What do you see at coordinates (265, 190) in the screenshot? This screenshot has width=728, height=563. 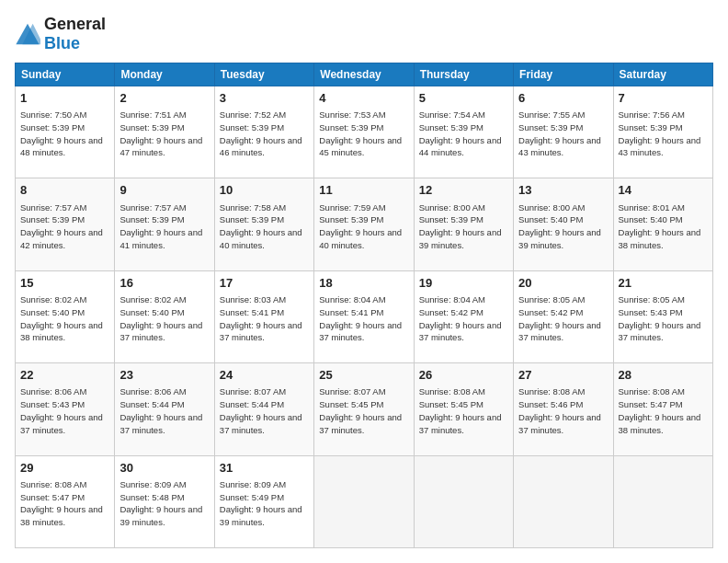 I see `day-number: 10` at bounding box center [265, 190].